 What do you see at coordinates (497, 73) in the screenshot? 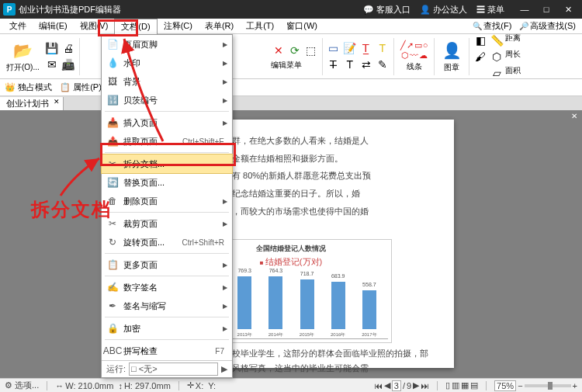
I see `area-icon: ▱` at bounding box center [497, 73].